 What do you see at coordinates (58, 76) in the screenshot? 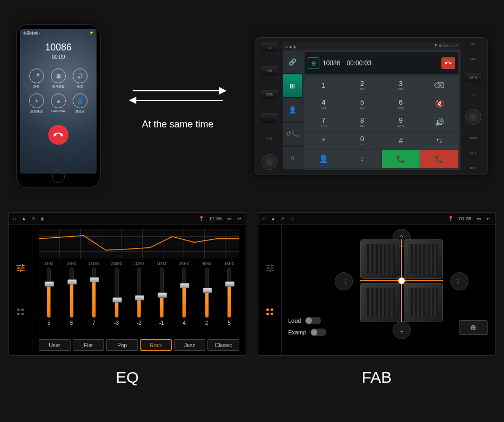
I see `phone-keypad-button: ⊞` at bounding box center [58, 76].